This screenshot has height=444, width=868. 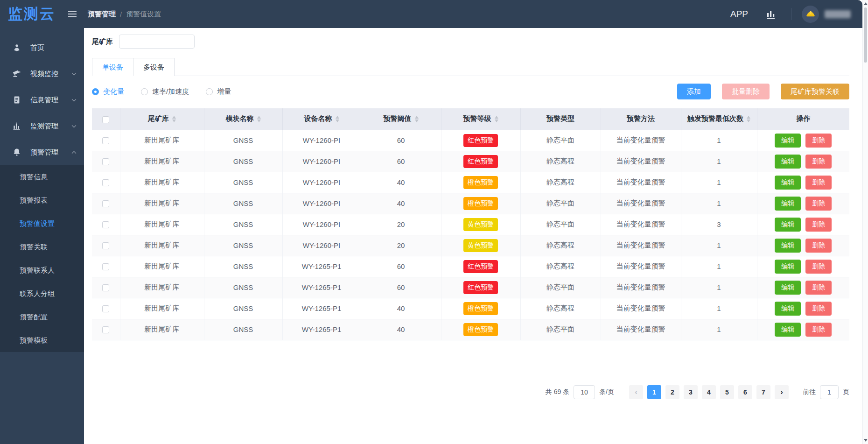 I want to click on submenu-item-warning-config: 预警配置, so click(x=42, y=317).